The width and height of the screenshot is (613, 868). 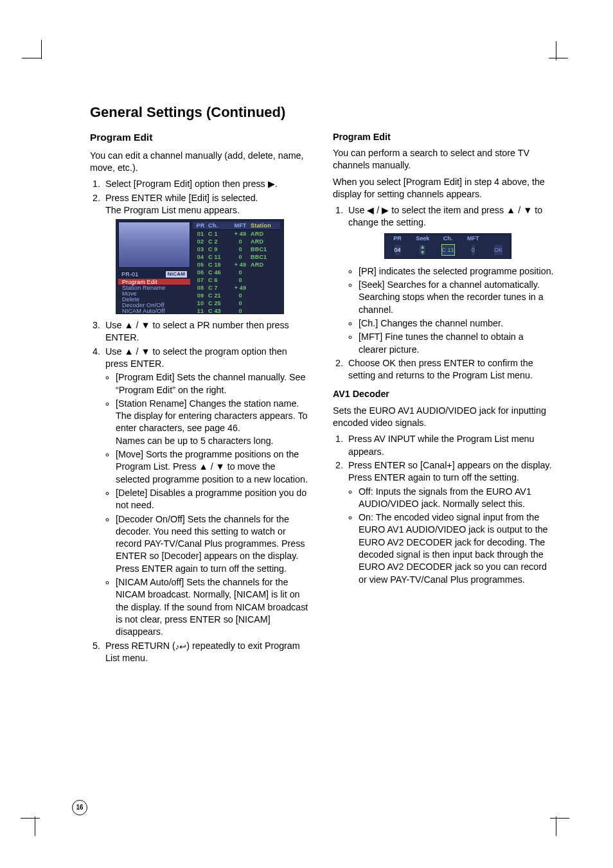 I want to click on figure-table-row: 08C 7+ 49, so click(x=236, y=288).